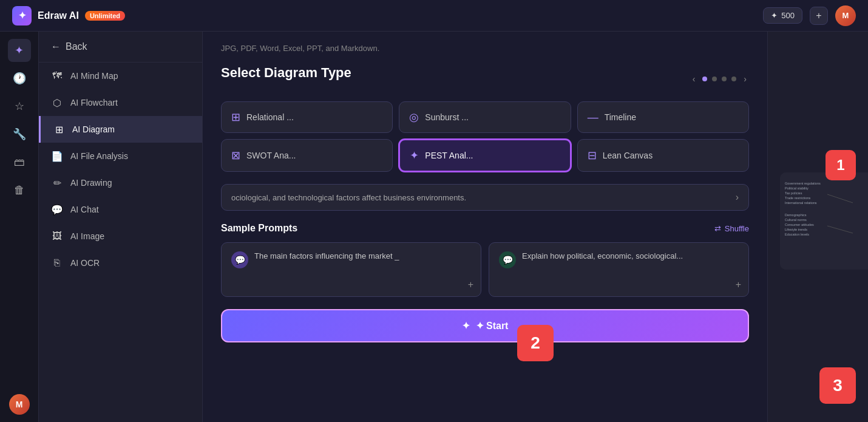 The height and width of the screenshot is (422, 868). I want to click on back-arrow-icon: ←, so click(56, 47).